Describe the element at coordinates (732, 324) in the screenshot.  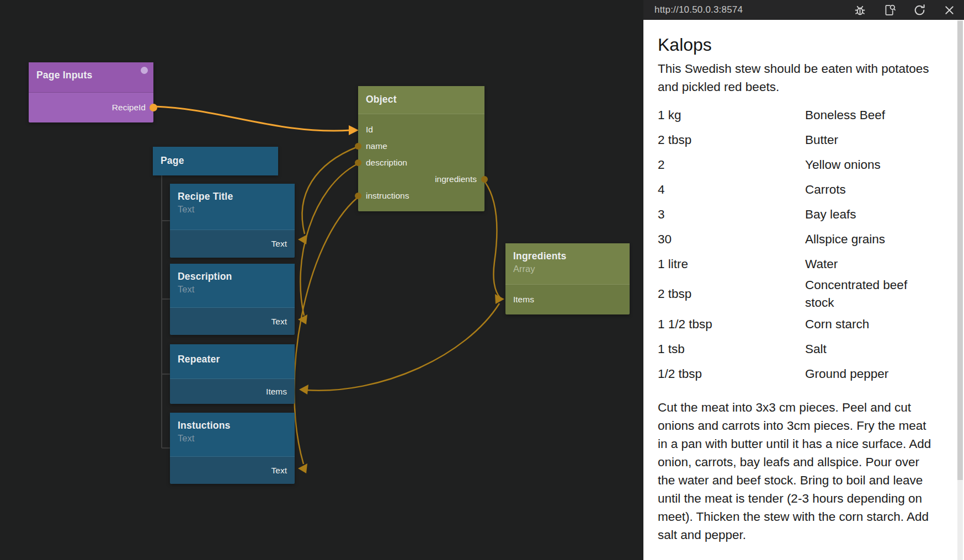
I see `ingredient-qty: 1 1/2 tbsp` at that location.